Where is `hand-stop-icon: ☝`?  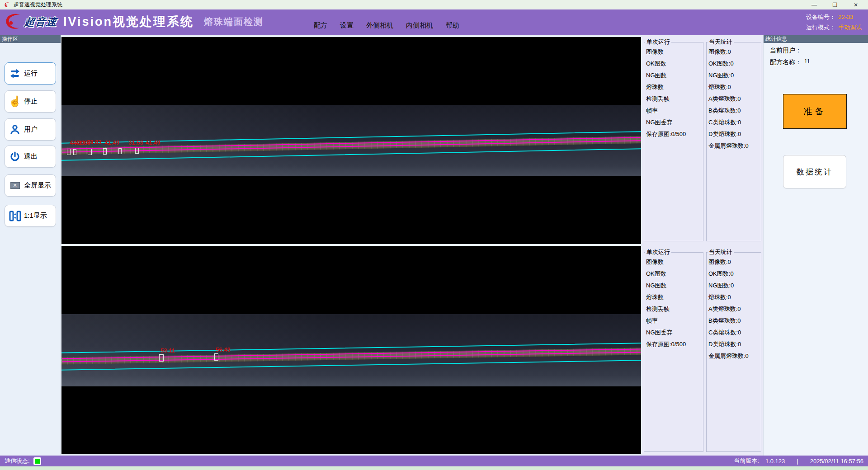
hand-stop-icon: ☝ is located at coordinates (15, 102).